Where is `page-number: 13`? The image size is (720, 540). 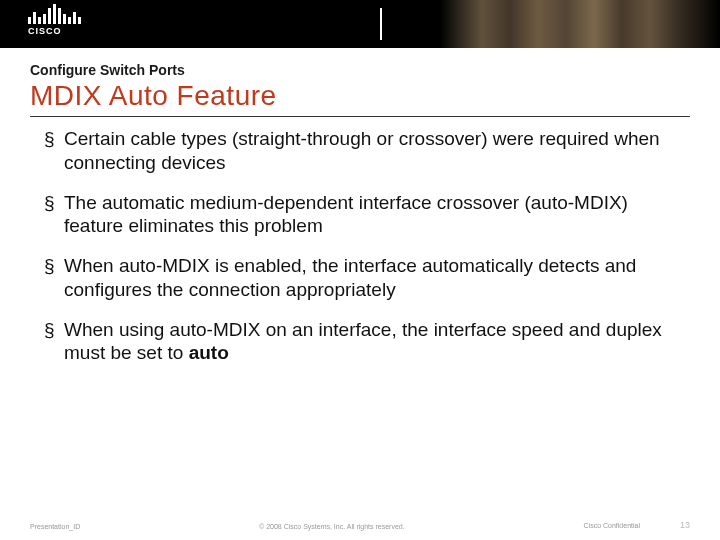 page-number: 13 is located at coordinates (685, 525).